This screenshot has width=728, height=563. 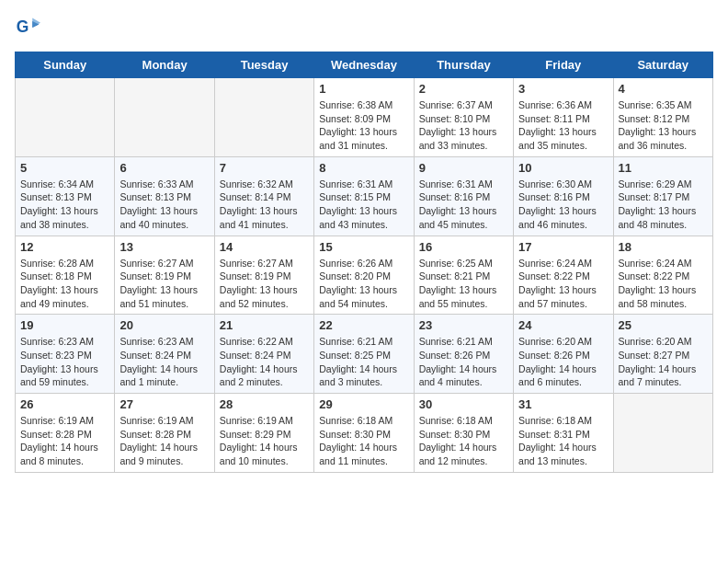 I want to click on week-row-5: 26Sunrise: 6:19 AM Sunset: 8:28 PM Dayli…, so click(x=364, y=433).